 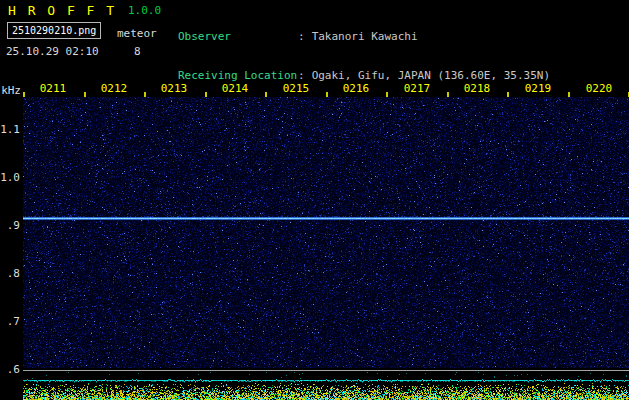 I want to click on timestamp: 25.10.29 02:10, so click(x=52, y=52).